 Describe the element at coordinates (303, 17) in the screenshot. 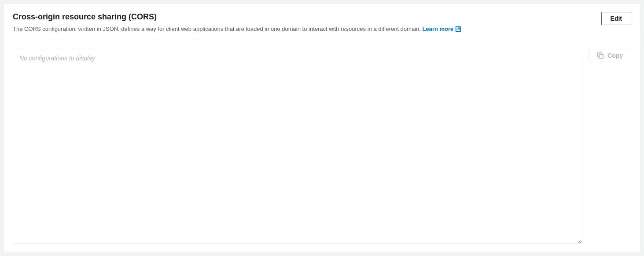

I see `panel-title: Cross-origin resource sharing (CORS)` at that location.